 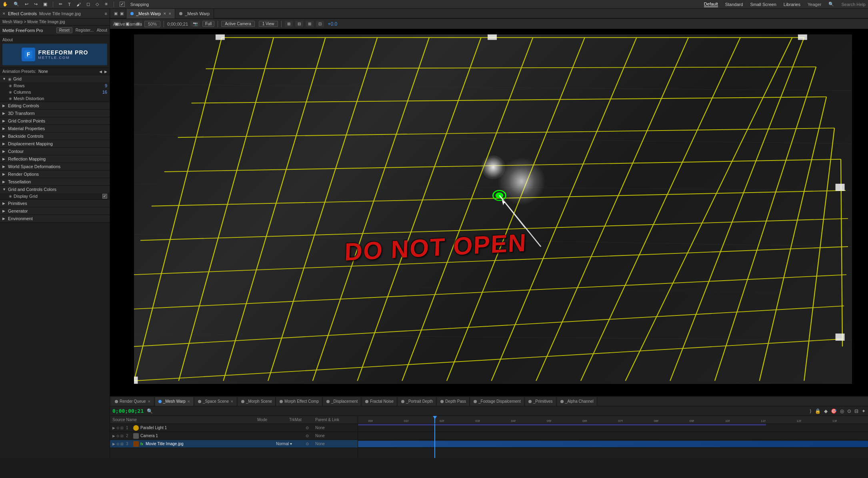 What do you see at coordinates (55, 159) in the screenshot?
I see `reflection-header: ▶ Reflection Mapping` at bounding box center [55, 159].